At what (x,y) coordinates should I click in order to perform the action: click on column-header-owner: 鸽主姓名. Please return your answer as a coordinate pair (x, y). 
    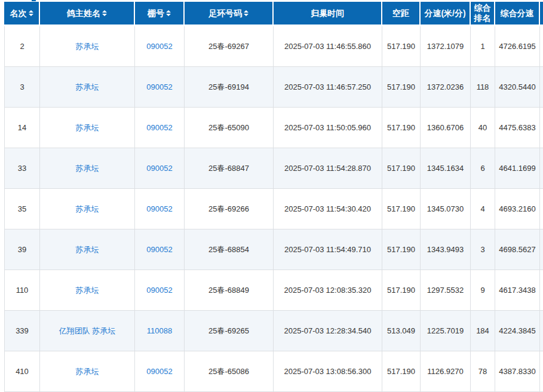
    Looking at the image, I should click on (87, 14).